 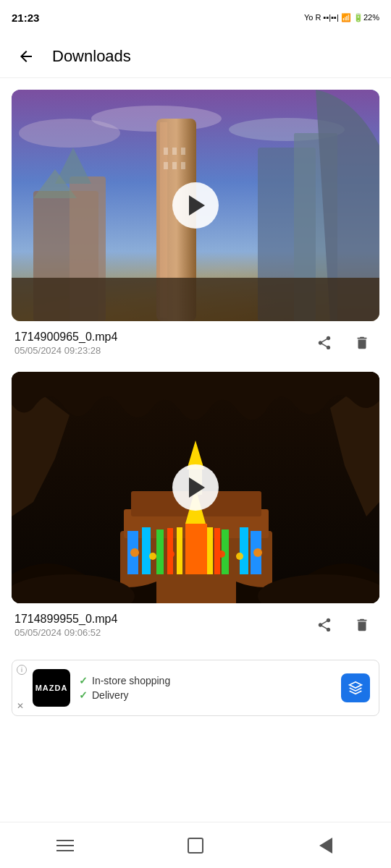 I want to click on video-info-2: 1714899955_0.mp4 05/05/2024 09:06:52, so click(x=66, y=625).